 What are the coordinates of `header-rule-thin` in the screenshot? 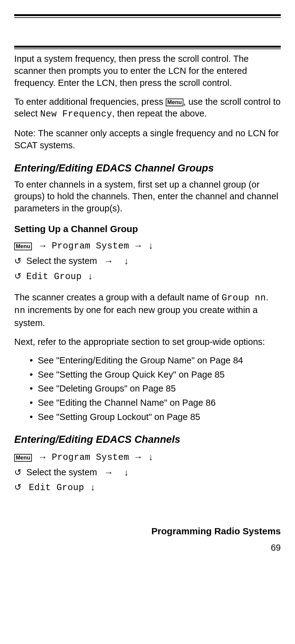 It's located at (148, 49).